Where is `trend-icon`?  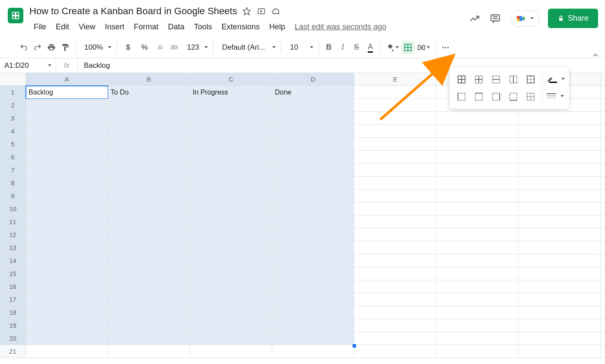 trend-icon is located at coordinates (474, 19).